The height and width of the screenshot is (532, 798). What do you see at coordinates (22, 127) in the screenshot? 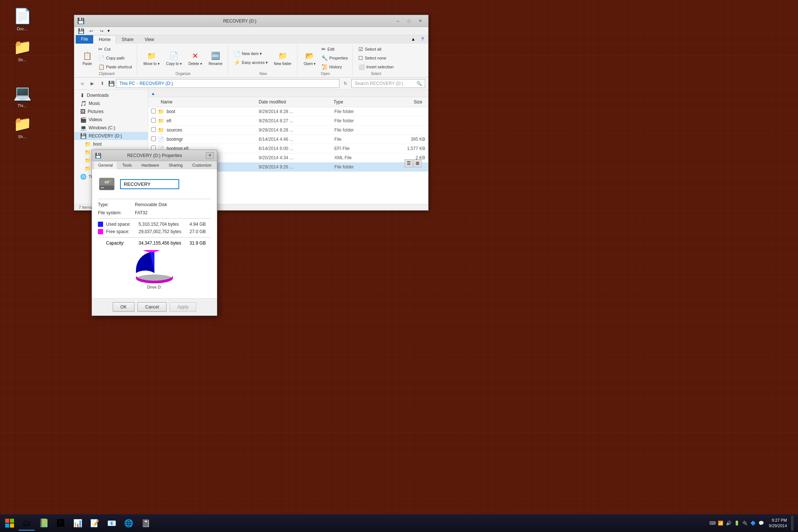
I see `desktop-icon-shared: 📁 Sh...` at bounding box center [22, 127].